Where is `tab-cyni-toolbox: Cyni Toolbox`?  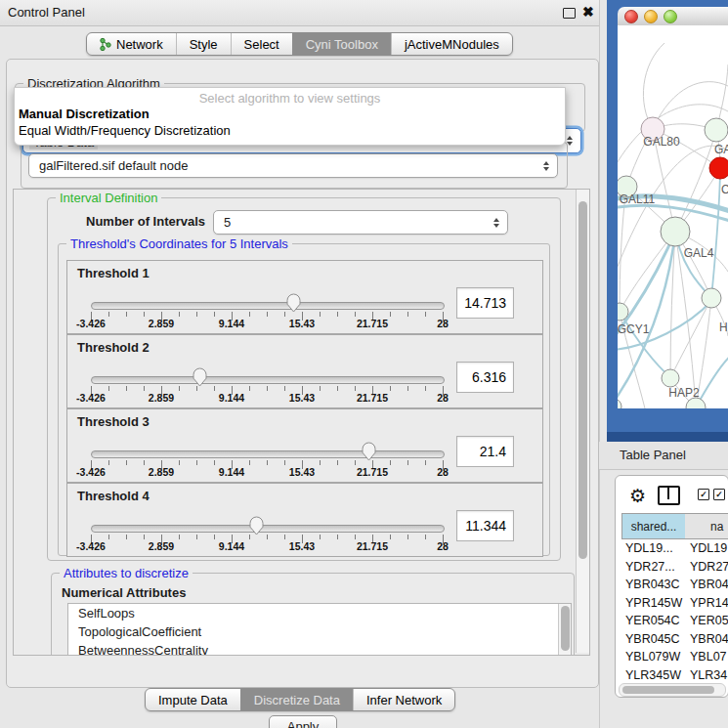
tab-cyni-toolbox: Cyni Toolbox is located at coordinates (342, 44).